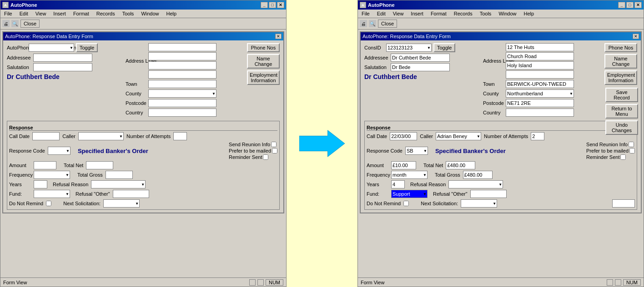 This screenshot has width=644, height=287. Describe the element at coordinates (172, 14) in the screenshot. I see `menu-help: Help` at that location.